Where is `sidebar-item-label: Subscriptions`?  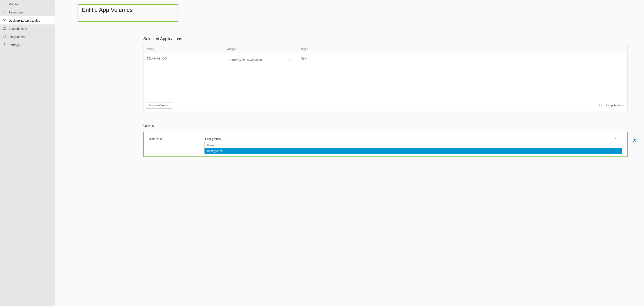
sidebar-item-label: Subscriptions is located at coordinates (18, 29).